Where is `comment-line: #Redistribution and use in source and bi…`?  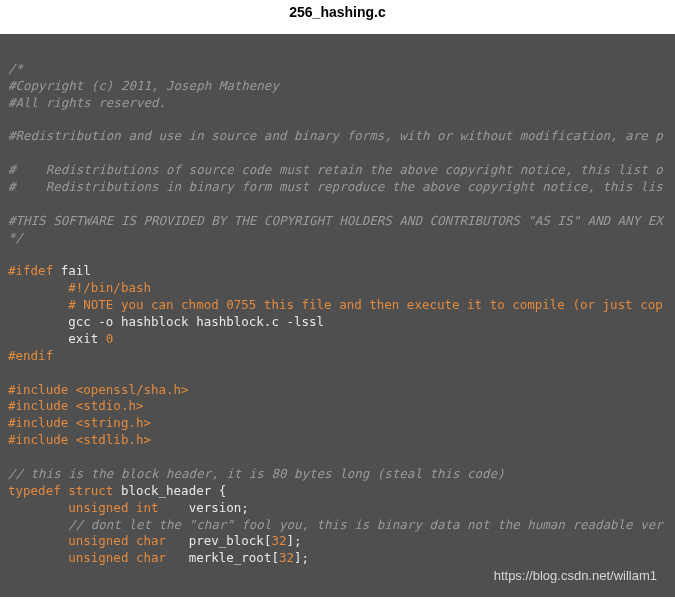 comment-line: #Redistribution and use in source and bi… is located at coordinates (336, 136).